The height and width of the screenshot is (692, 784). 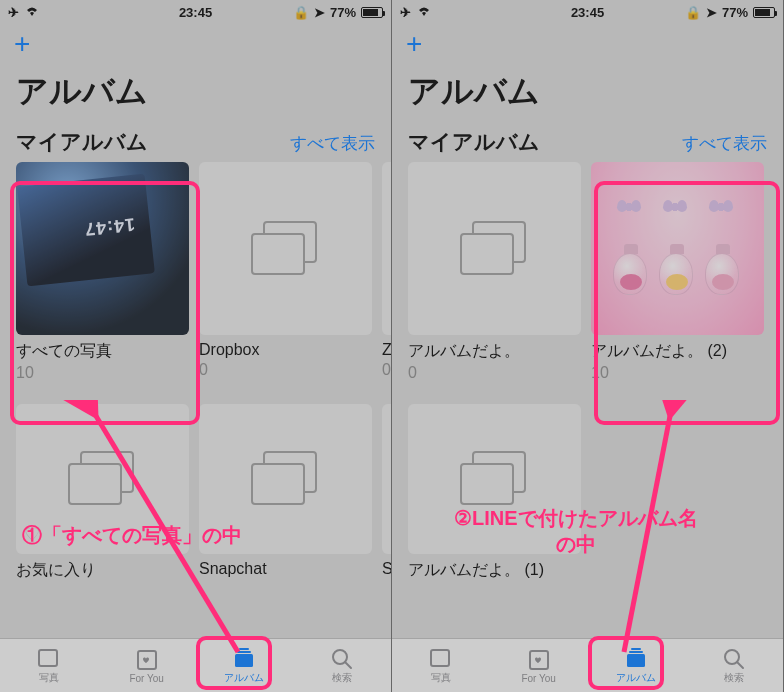 What do you see at coordinates (286, 566) in the screenshot?
I see `album-name: Snapchat` at bounding box center [286, 566].